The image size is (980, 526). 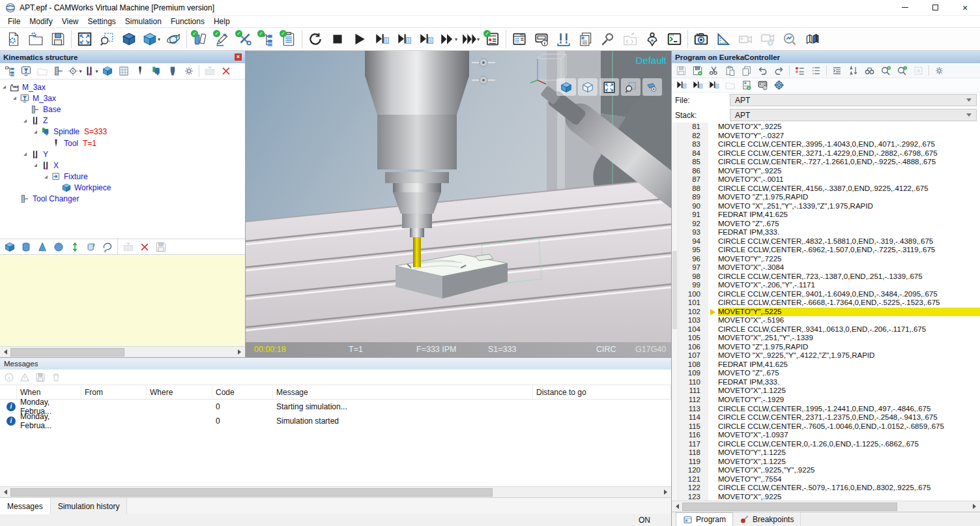 What do you see at coordinates (566, 87) in the screenshot?
I see `vp-iso-view-button` at bounding box center [566, 87].